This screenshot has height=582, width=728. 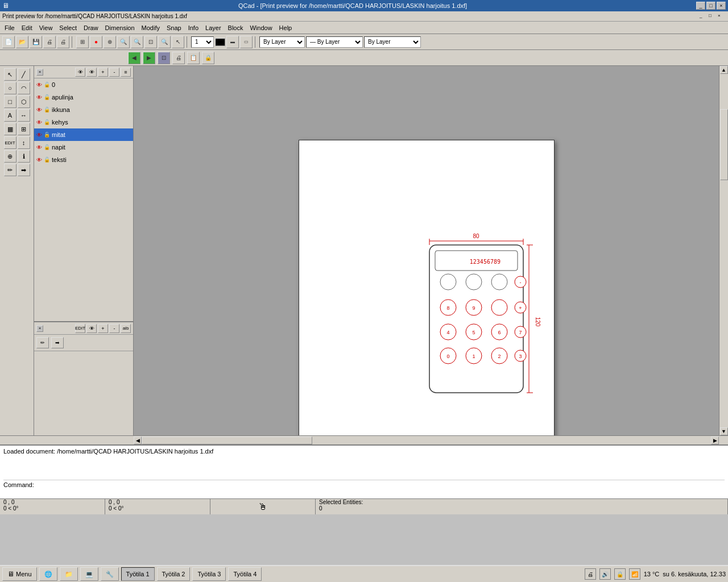 What do you see at coordinates (233, 42) in the screenshot?
I see `line-style-btn1: ▬` at bounding box center [233, 42].